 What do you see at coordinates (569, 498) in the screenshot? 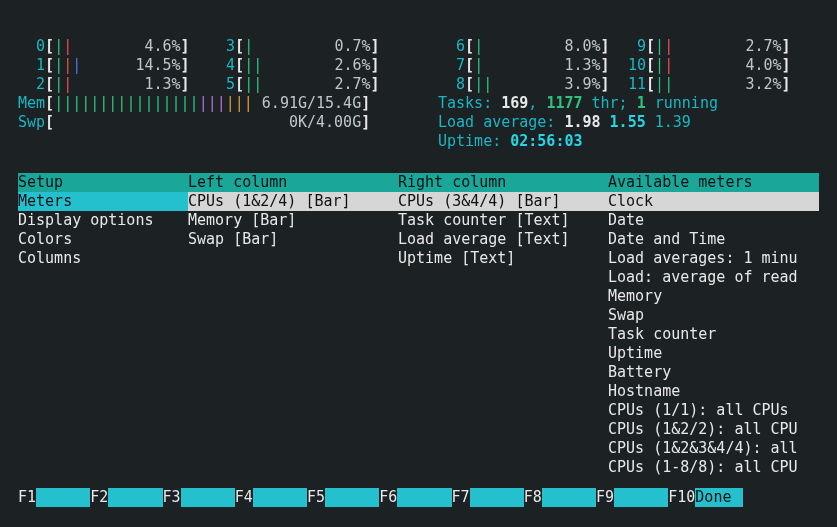
I see `fkey-label-F8` at bounding box center [569, 498].